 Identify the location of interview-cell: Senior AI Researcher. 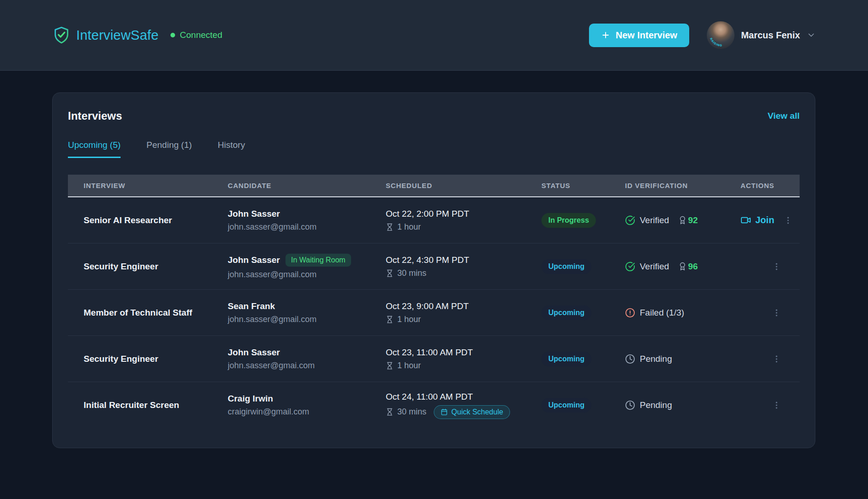
(140, 220).